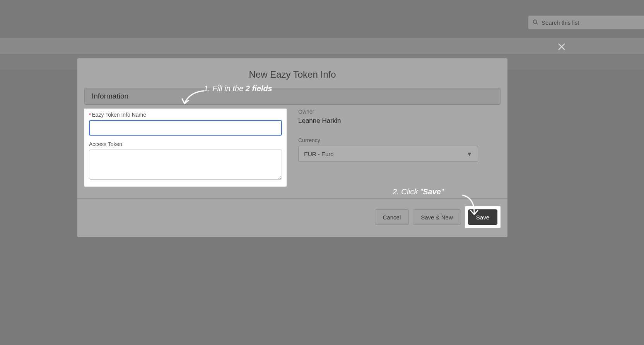  Describe the element at coordinates (560, 22) in the screenshot. I see `search-placeholder: Search this list` at that location.